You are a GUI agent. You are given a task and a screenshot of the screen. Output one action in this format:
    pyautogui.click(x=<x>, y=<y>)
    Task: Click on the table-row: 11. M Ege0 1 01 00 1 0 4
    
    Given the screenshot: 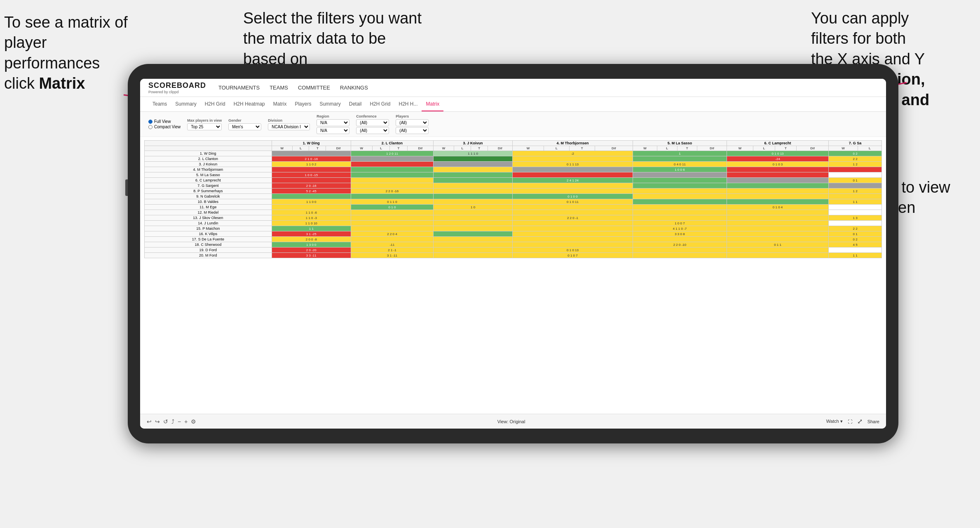 What is the action you would take?
    pyautogui.click(x=513, y=207)
    